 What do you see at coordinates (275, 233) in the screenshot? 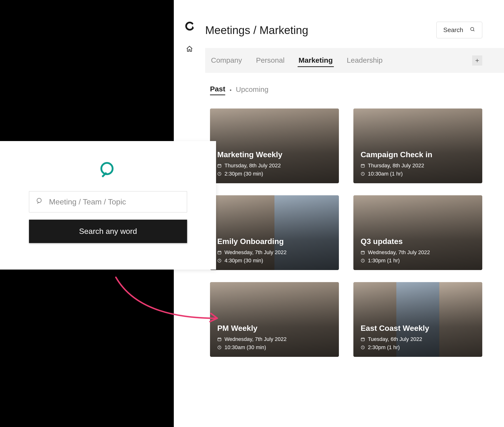
I see `meeting-card-emily-onboarding: Emily Onboarding Wednesday, 7th July 202…` at bounding box center [275, 233].